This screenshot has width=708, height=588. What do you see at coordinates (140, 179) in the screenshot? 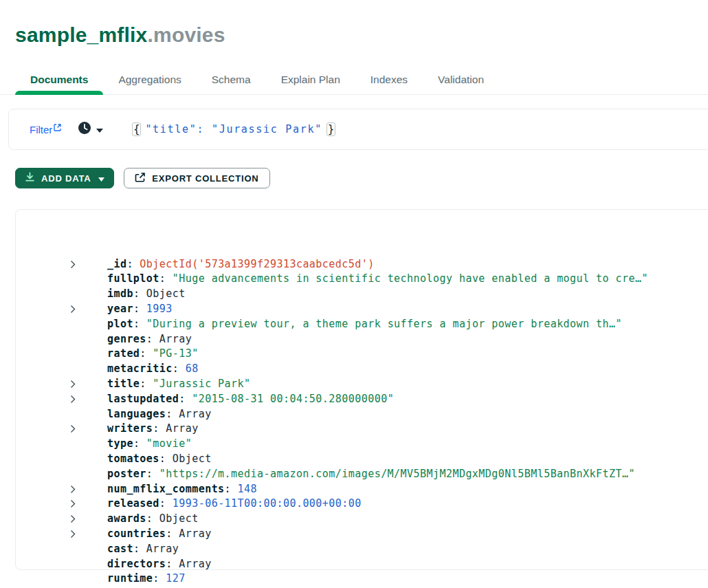
I see `export-icon` at bounding box center [140, 179].